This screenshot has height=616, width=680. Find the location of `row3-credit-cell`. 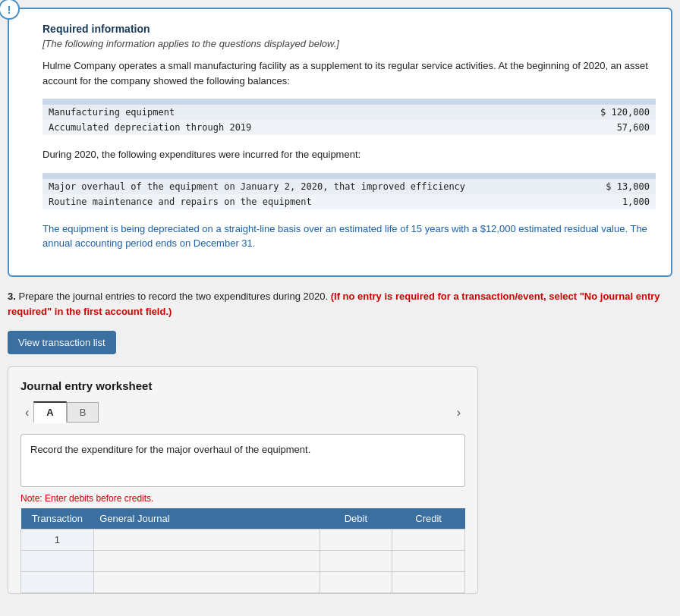

row3-credit-cell is located at coordinates (429, 583).